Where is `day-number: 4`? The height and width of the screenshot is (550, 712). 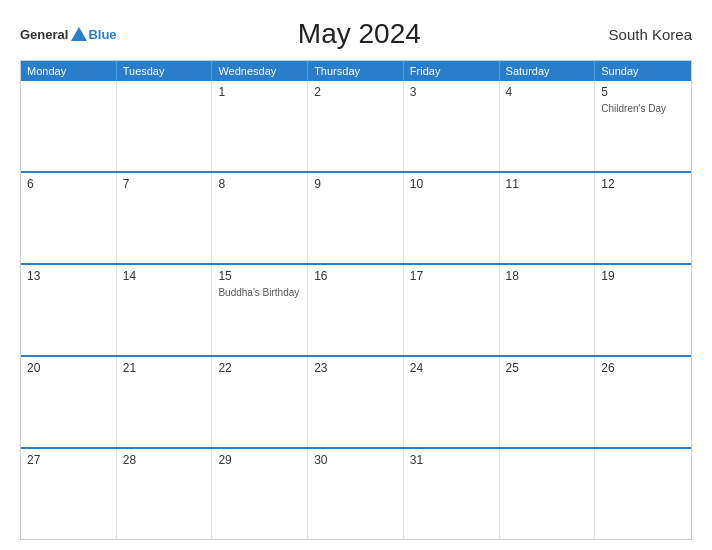
day-number: 4 is located at coordinates (548, 92).